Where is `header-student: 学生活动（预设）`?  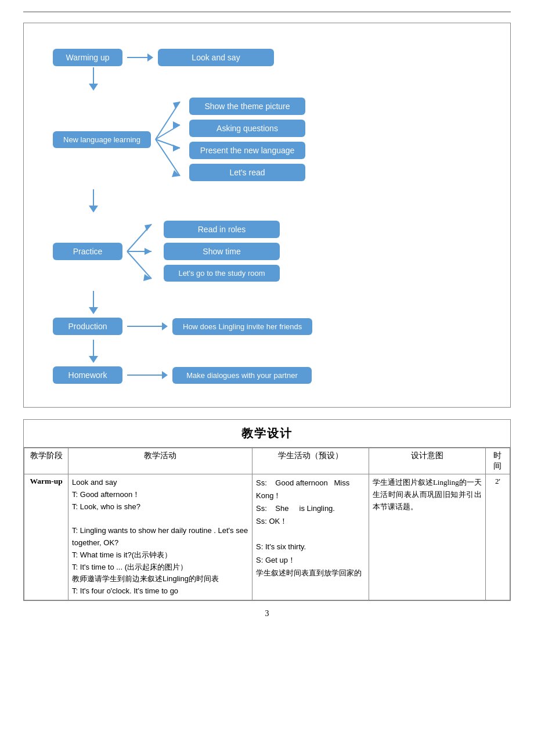
header-student: 学生活动（预设） is located at coordinates (311, 461).